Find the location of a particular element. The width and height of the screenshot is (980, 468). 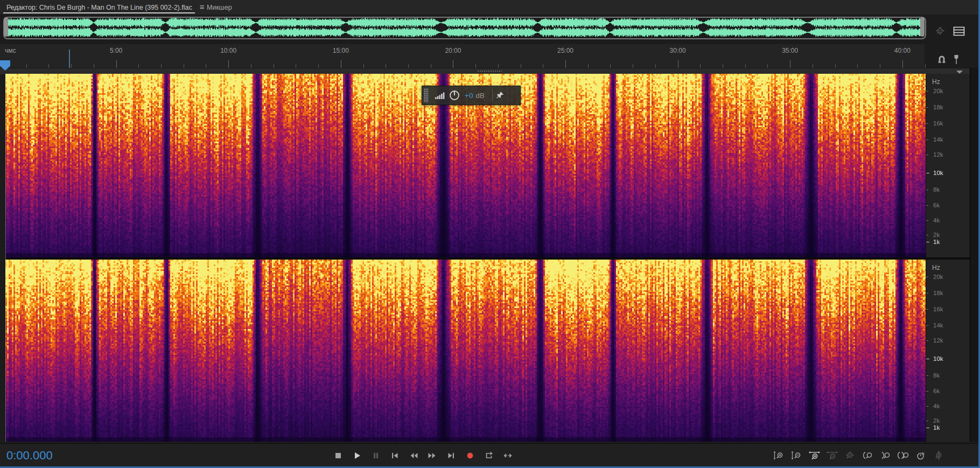

freq-label: 10k is located at coordinates (938, 173).